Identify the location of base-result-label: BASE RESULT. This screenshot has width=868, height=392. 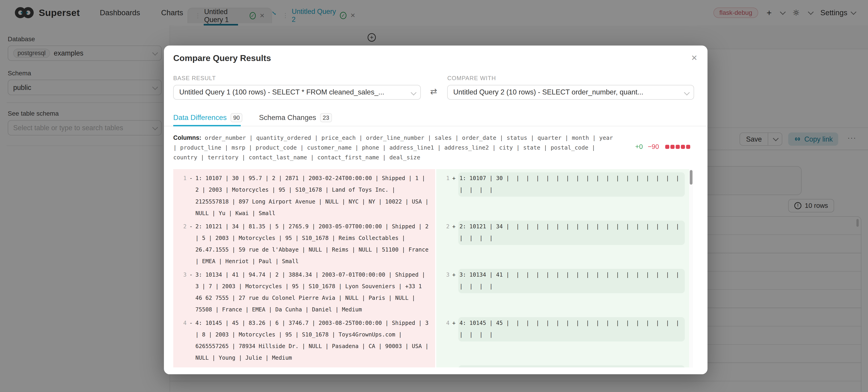
(195, 78).